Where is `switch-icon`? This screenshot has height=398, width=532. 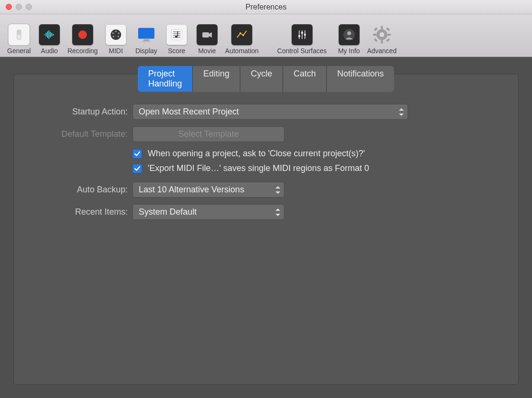 switch-icon is located at coordinates (19, 35).